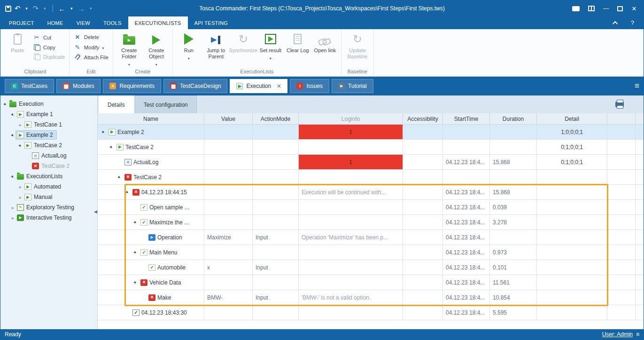  Describe the element at coordinates (158, 23) in the screenshot. I see `ribbon-tab: EXECUTIONLISTS` at that location.